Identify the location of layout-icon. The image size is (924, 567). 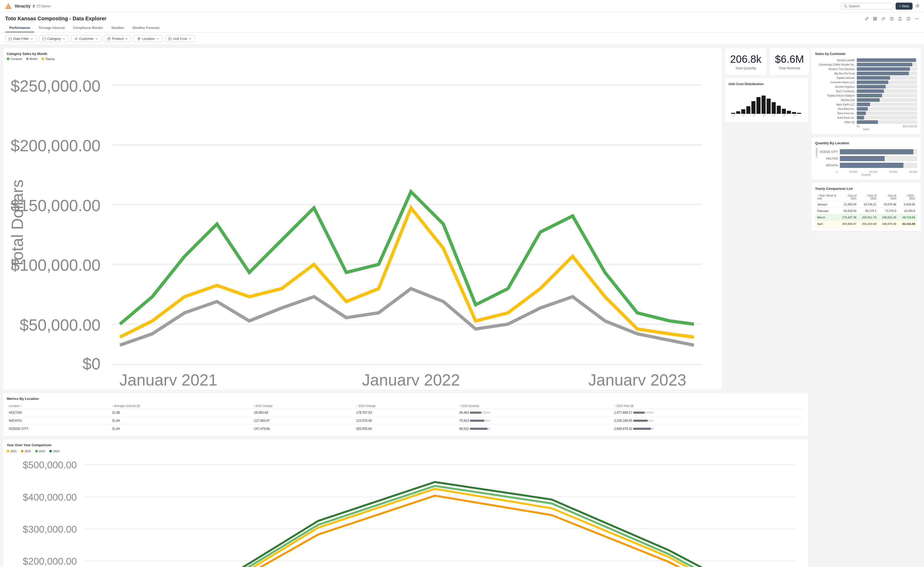
(875, 19).